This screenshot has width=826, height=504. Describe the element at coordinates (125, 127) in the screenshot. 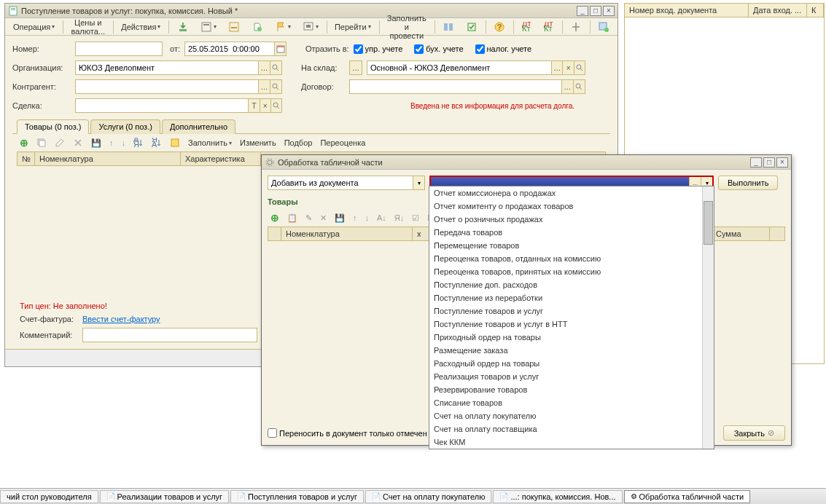

I see `tab-services: Услуги (0 поз.)` at that location.